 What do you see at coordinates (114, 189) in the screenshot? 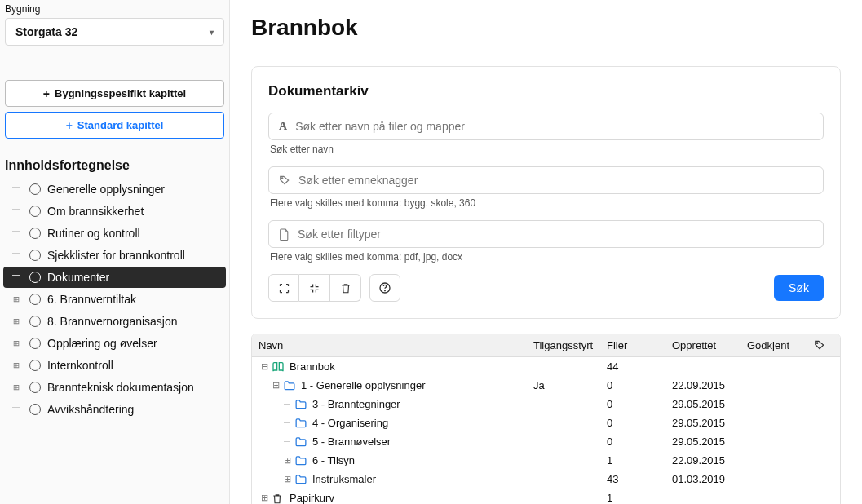
I see `toc-item: Generelle opplysninger` at bounding box center [114, 189].